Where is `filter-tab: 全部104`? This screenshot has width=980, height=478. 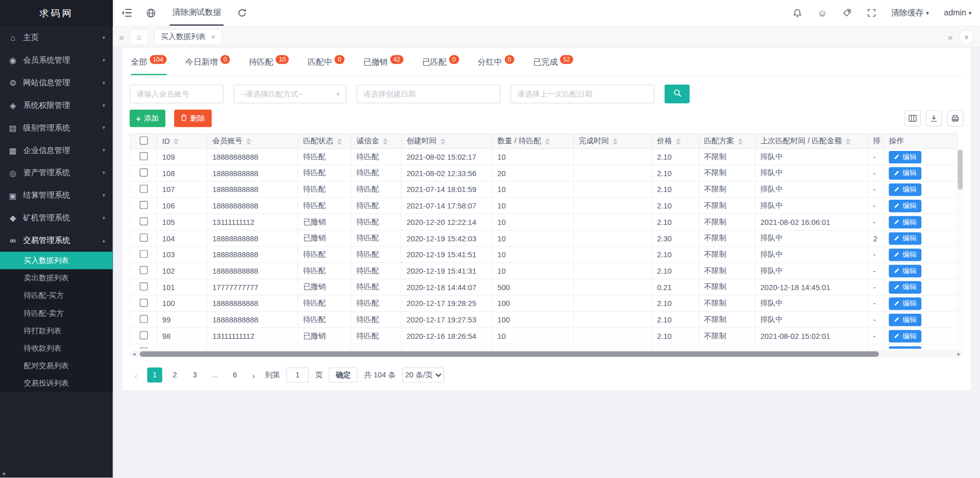
filter-tab: 全部104 is located at coordinates (149, 66).